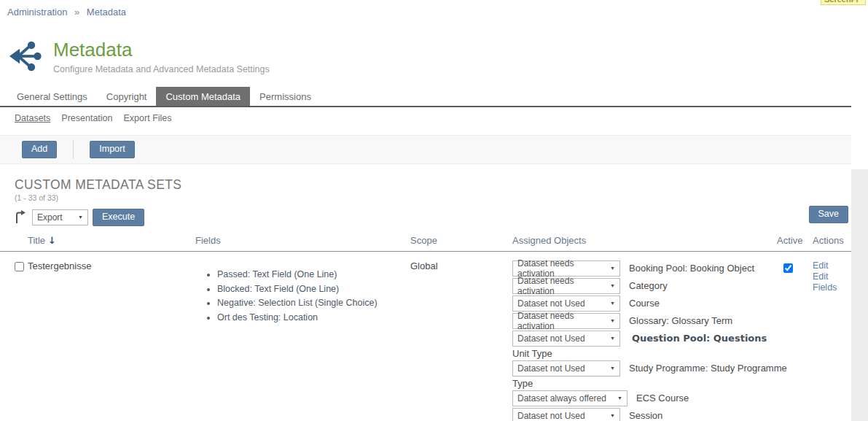 This screenshot has width=868, height=421. What do you see at coordinates (50, 217) in the screenshot?
I see `bulk-action-selected-value: Export` at bounding box center [50, 217].